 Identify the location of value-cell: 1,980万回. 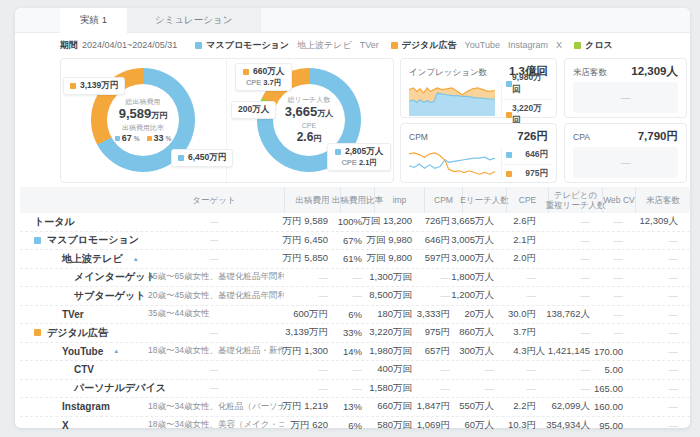
(399, 352).